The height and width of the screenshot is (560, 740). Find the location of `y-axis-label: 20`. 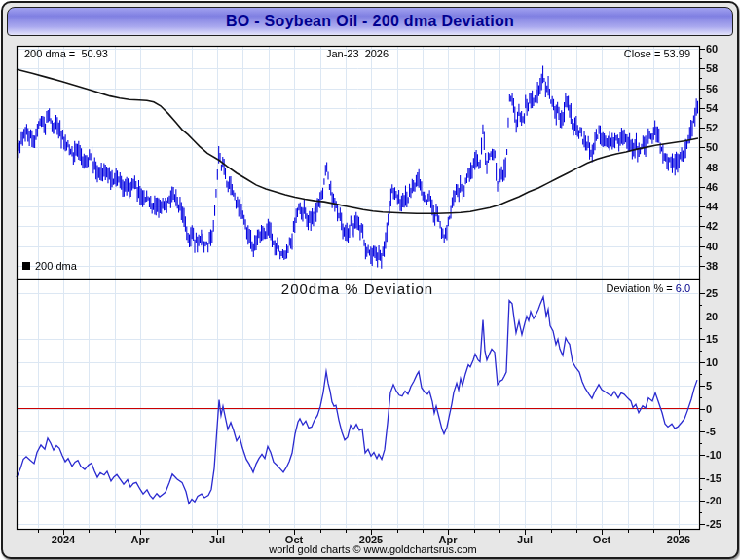

y-axis-label: 20 is located at coordinates (712, 317).